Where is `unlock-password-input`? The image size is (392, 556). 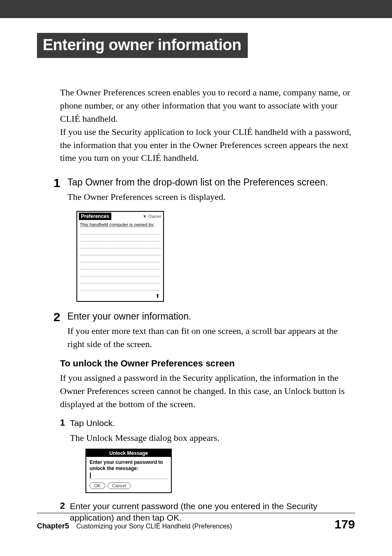 unlock-password-input is located at coordinates (129, 476).